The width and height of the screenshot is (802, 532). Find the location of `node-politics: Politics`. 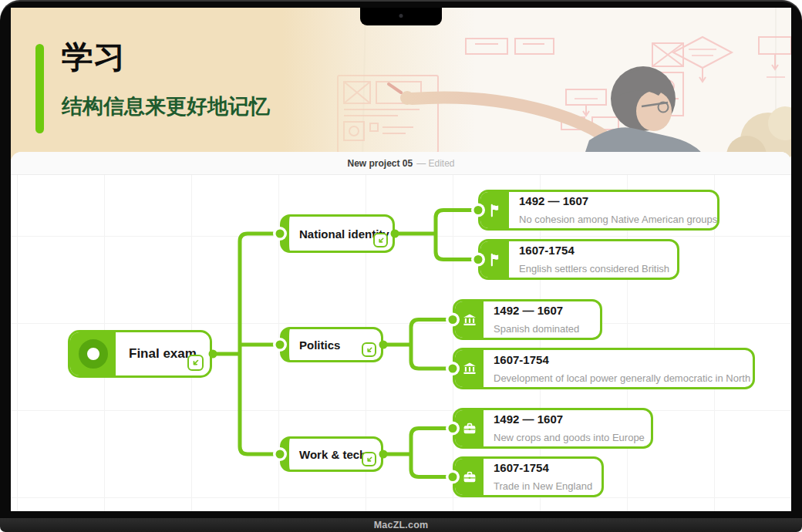

node-politics: Politics is located at coordinates (332, 345).